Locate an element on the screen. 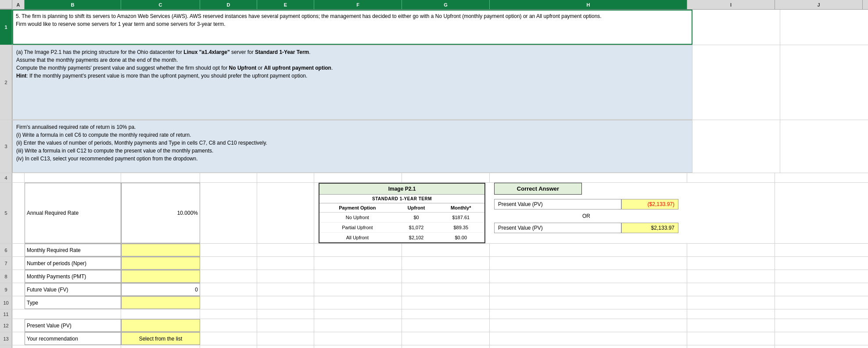 The height and width of the screenshot is (348, 868). cell-g9 is located at coordinates (446, 289).